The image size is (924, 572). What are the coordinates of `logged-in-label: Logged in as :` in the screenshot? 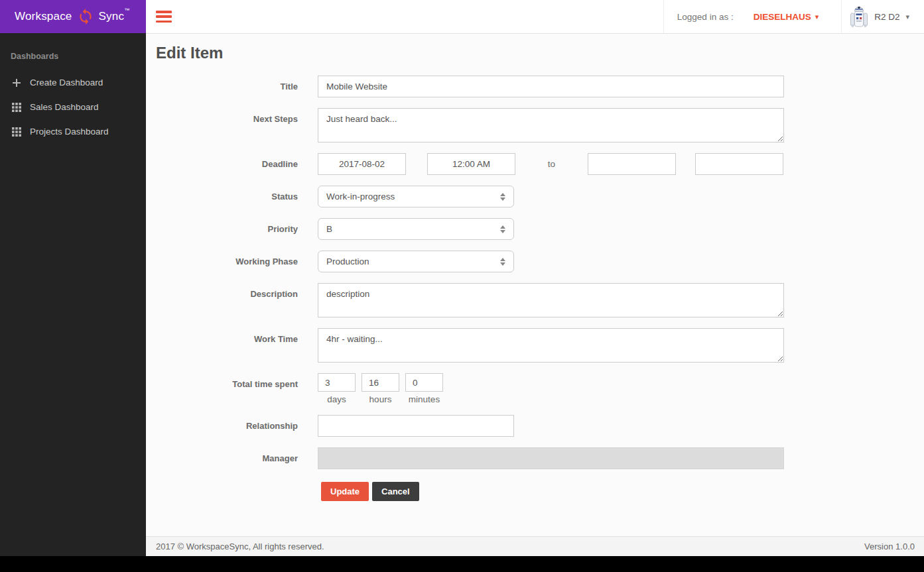 It's located at (706, 17).